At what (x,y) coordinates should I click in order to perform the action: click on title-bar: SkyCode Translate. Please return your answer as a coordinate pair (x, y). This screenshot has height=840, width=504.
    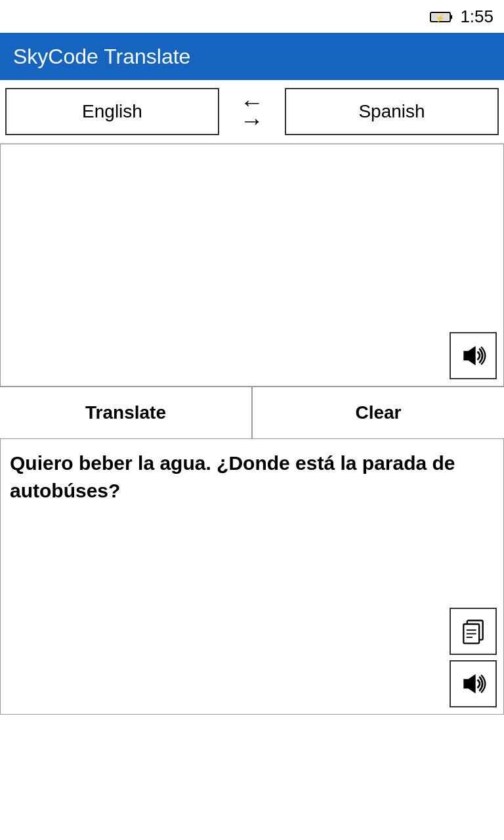
    Looking at the image, I should click on (252, 56).